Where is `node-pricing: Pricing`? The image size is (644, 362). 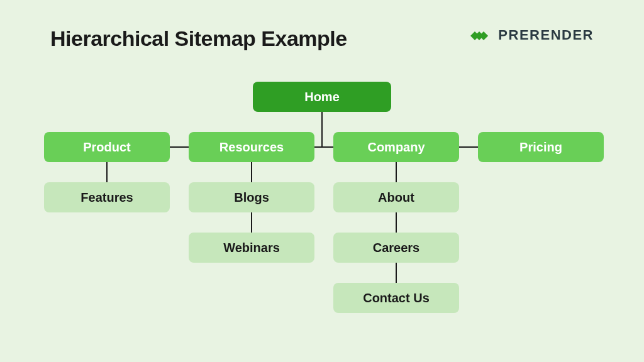
node-pricing: Pricing is located at coordinates (541, 147).